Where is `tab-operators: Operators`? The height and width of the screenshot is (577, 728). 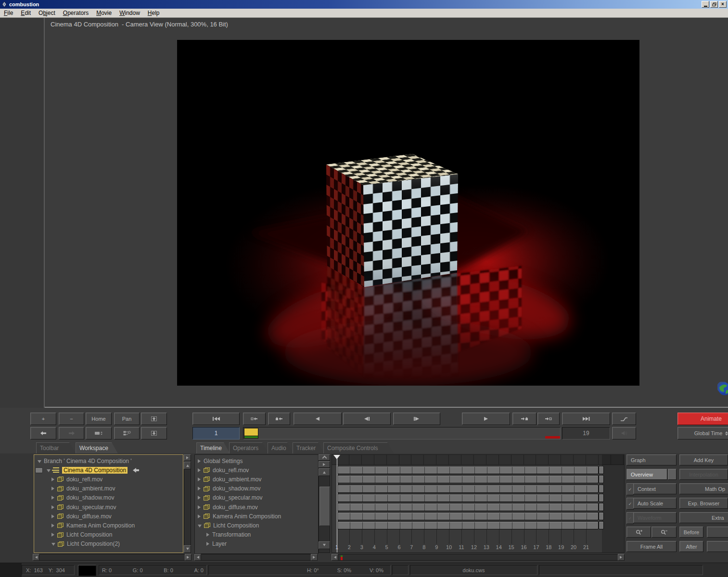 tab-operators: Operators is located at coordinates (249, 448).